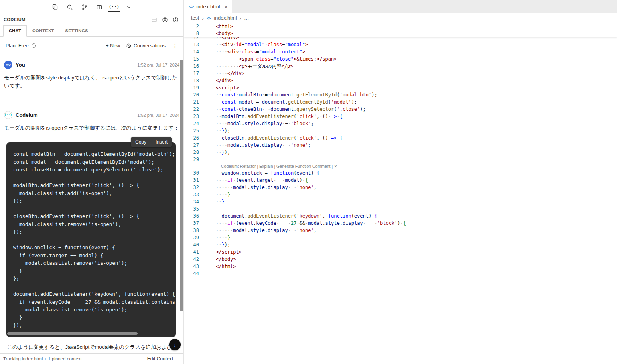 This screenshot has width=617, height=364. Describe the element at coordinates (191, 73) in the screenshot. I see `line-number: 17` at that location.